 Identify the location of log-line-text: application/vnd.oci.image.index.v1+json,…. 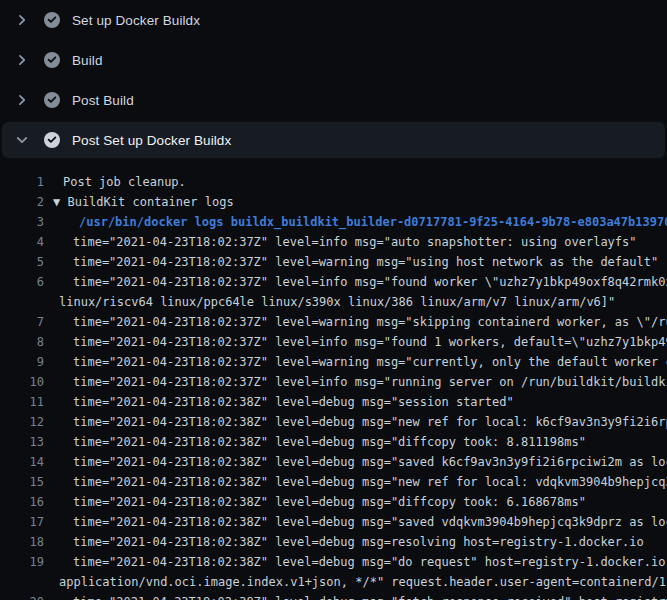
(363, 582).